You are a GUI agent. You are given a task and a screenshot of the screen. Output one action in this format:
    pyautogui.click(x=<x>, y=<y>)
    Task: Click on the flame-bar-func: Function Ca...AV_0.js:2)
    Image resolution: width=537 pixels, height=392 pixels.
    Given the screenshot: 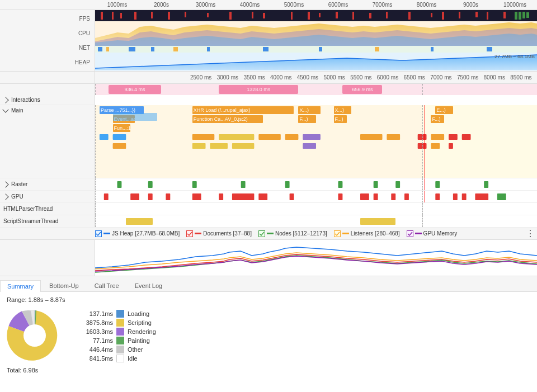 What is the action you would take?
    pyautogui.click(x=228, y=119)
    